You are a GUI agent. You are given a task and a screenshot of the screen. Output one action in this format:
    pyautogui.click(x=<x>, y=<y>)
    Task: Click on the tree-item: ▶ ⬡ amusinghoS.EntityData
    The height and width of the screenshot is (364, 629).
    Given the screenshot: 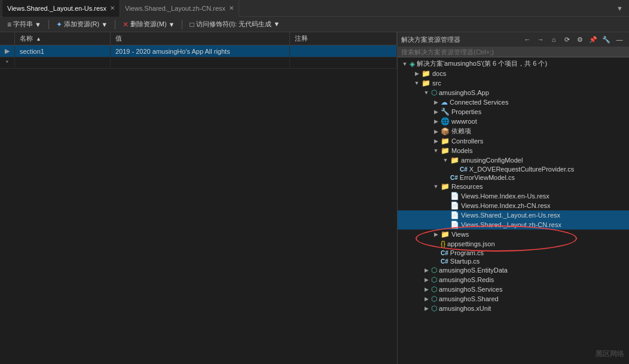 What is the action you would take?
    pyautogui.click(x=513, y=270)
    